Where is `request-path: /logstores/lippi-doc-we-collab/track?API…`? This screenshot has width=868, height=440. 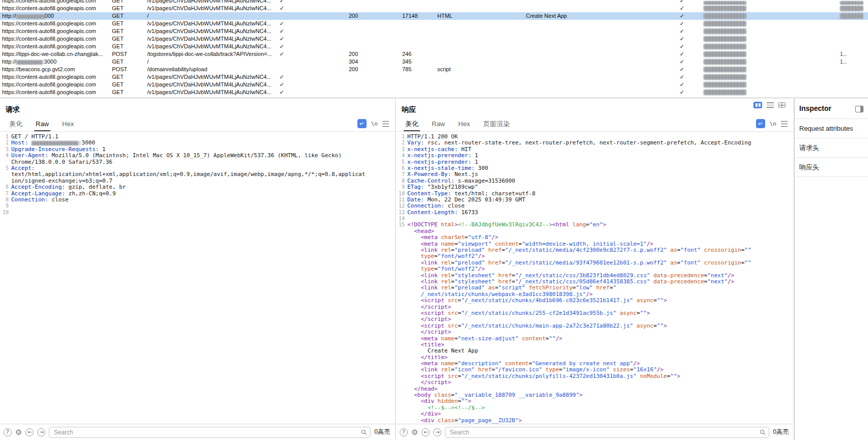
request-path: /logstores/lippi-doc-we-collab/track?API… is located at coordinates (213, 54).